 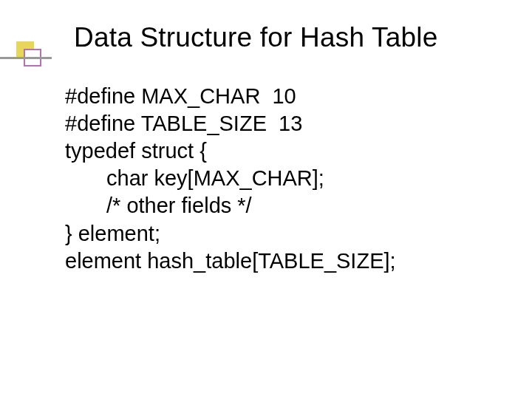 I want to click on code-line: #define MAX_CHAR 10, so click(x=299, y=96).